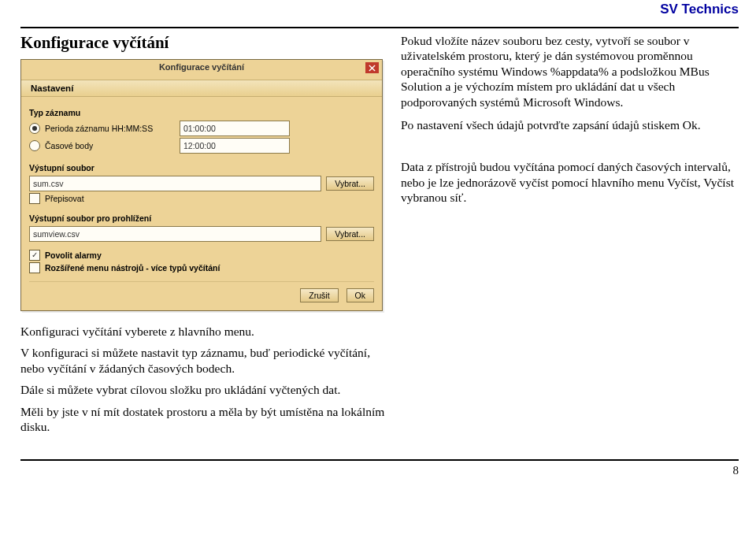  What do you see at coordinates (110, 146) in the screenshot?
I see `radio-timepoints-label: Časové body` at bounding box center [110, 146].